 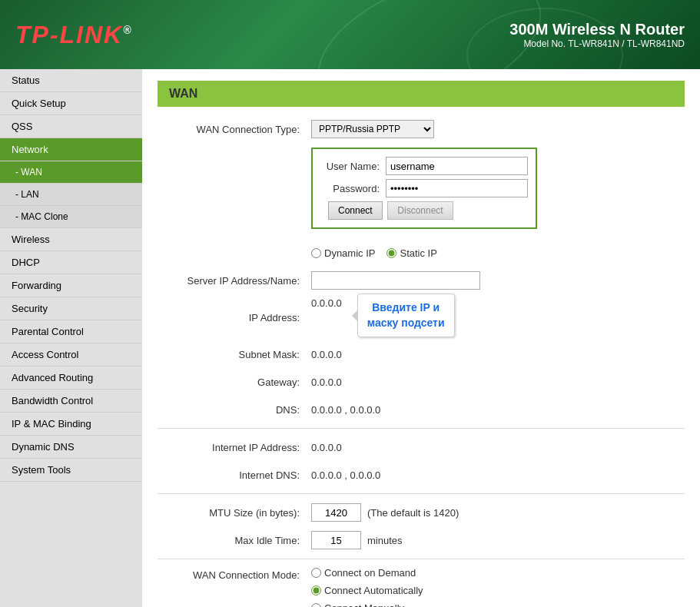 What do you see at coordinates (421, 191) in the screenshot?
I see `credentials-row: User Name: Password: Connect Disconnect` at bounding box center [421, 191].